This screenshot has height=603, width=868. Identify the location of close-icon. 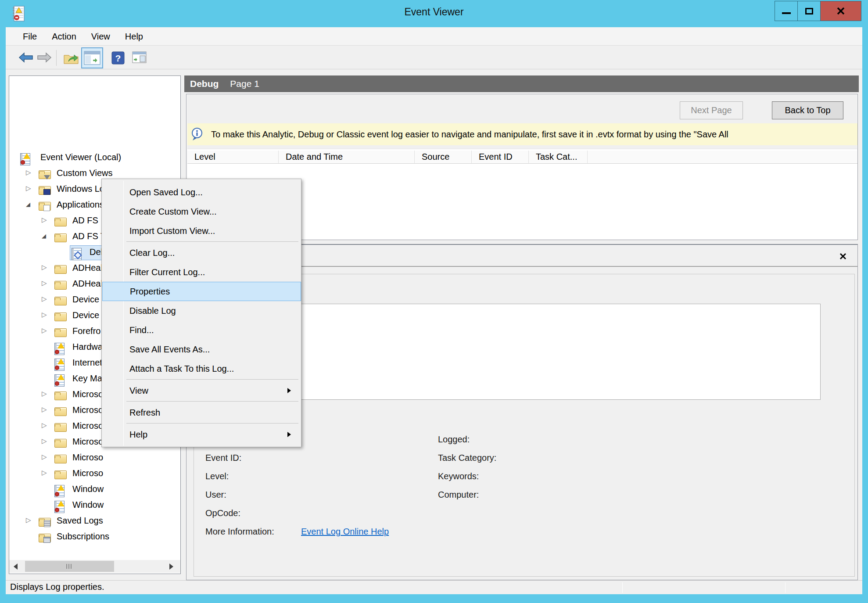
(841, 11).